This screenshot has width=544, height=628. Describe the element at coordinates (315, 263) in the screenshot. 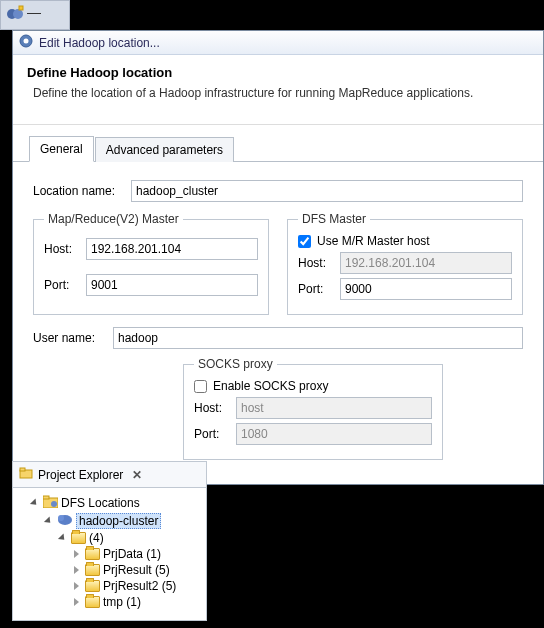

I see `dfs-host-label: Host:` at that location.